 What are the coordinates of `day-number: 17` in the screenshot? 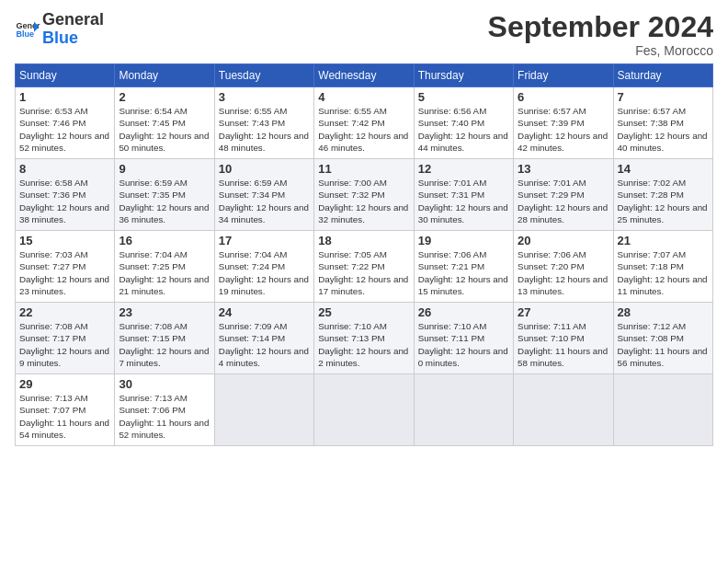 It's located at (265, 241).